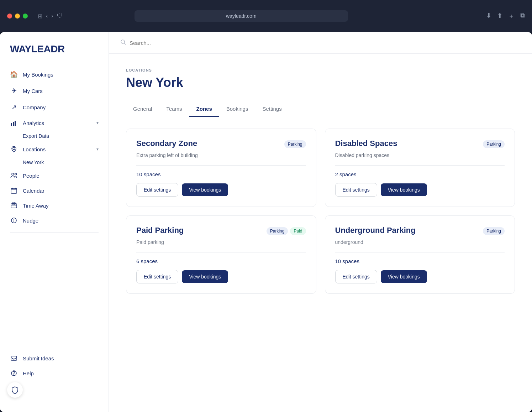 The image size is (532, 412). What do you see at coordinates (34, 150) in the screenshot?
I see `sidebar-label-locations: Locations` at bounding box center [34, 150].